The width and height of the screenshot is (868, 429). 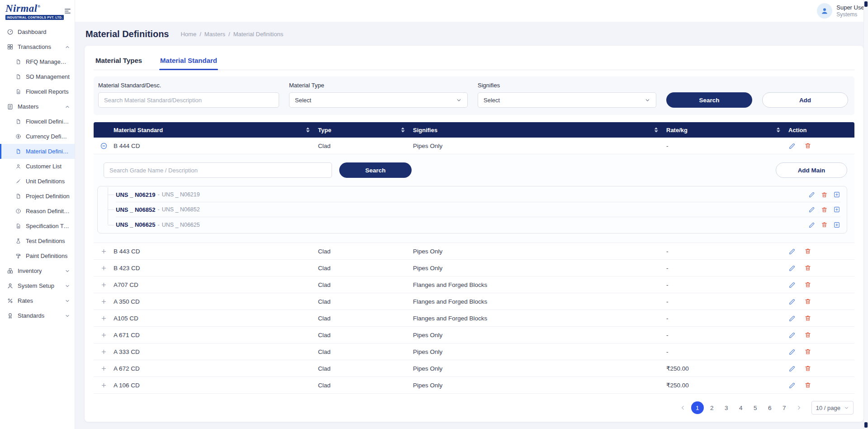 What do you see at coordinates (68, 11) in the screenshot?
I see `sidebar-toggle-icon` at bounding box center [68, 11].